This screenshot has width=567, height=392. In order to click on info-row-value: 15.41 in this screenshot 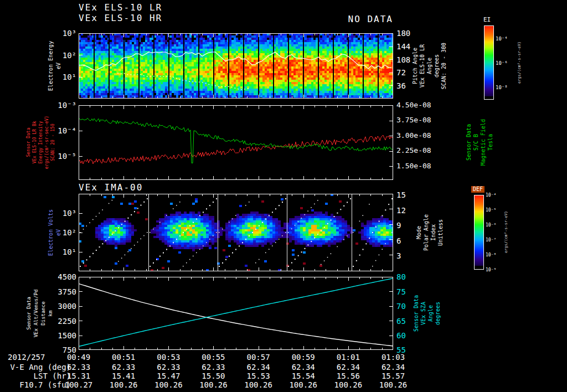, I will do `click(123, 376)`.